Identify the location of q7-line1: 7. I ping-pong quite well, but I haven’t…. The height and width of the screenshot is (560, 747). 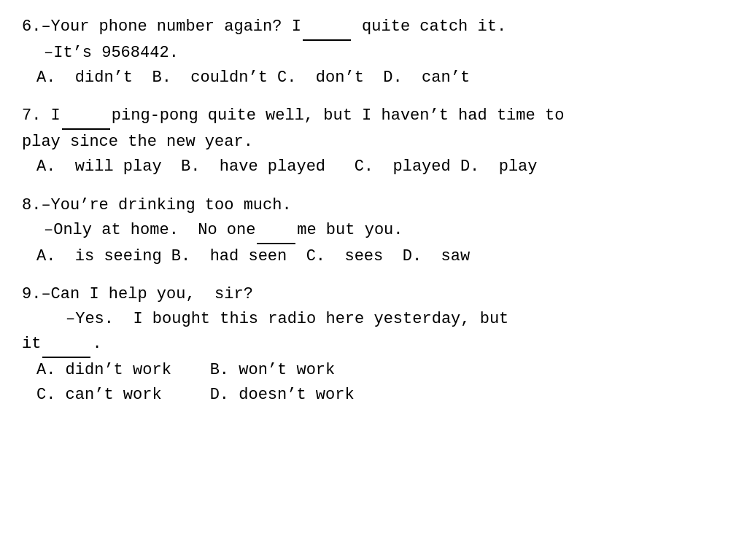
(374, 117).